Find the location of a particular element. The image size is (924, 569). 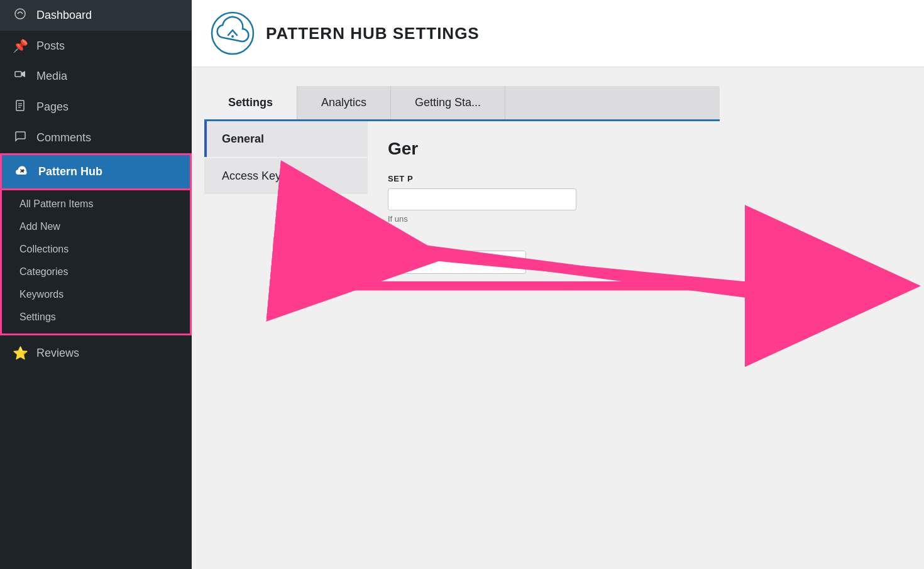

submenu-add-new: Add New is located at coordinates (96, 227).